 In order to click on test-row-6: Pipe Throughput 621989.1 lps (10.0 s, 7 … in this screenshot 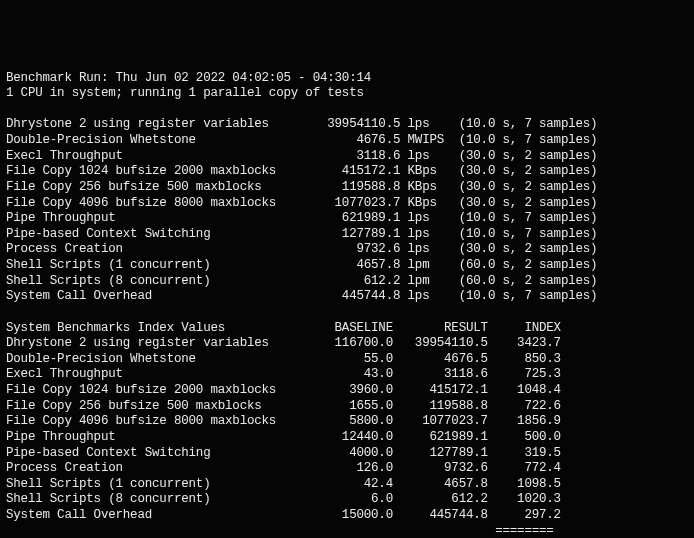, I will do `click(347, 219)`.